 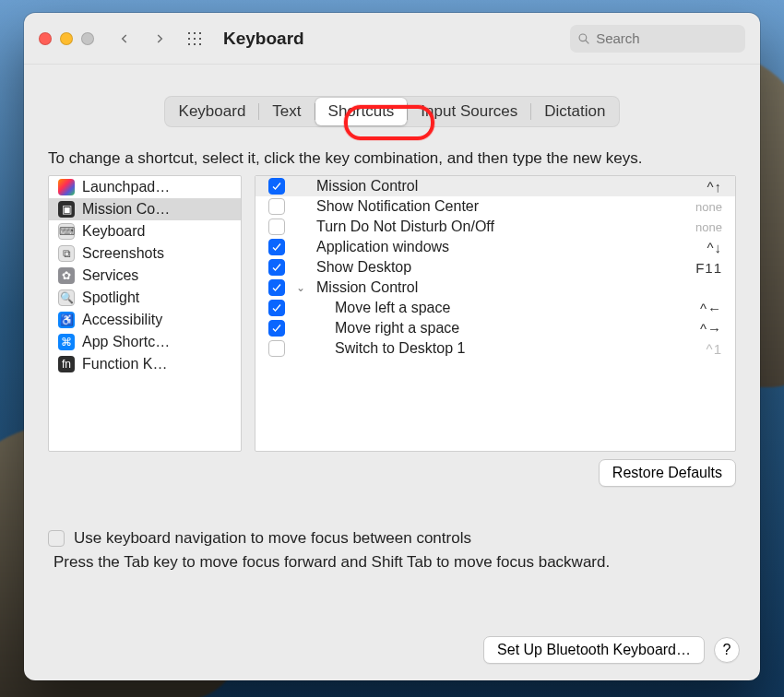 I want to click on appshortcuts-icon: ⌘, so click(x=66, y=342).